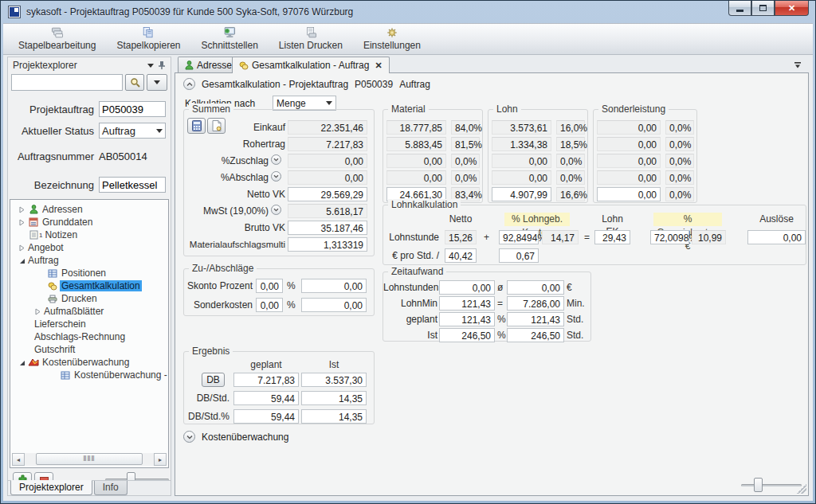  I want to click on abschlag-dropdown-button, so click(276, 177).